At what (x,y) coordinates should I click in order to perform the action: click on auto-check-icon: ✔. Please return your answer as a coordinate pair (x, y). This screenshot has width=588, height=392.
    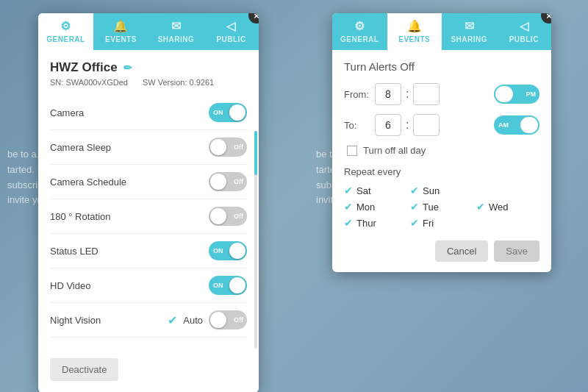
    Looking at the image, I should click on (172, 321).